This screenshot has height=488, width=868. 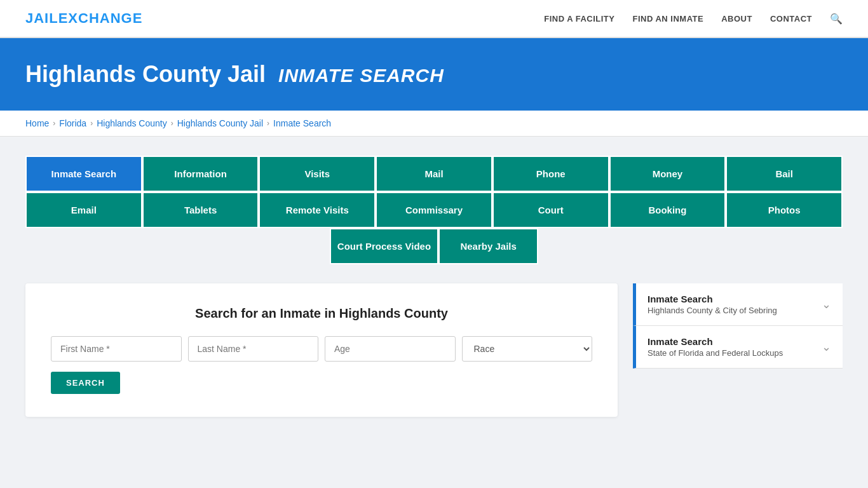 What do you see at coordinates (254, 349) in the screenshot?
I see `last-name-input` at bounding box center [254, 349].